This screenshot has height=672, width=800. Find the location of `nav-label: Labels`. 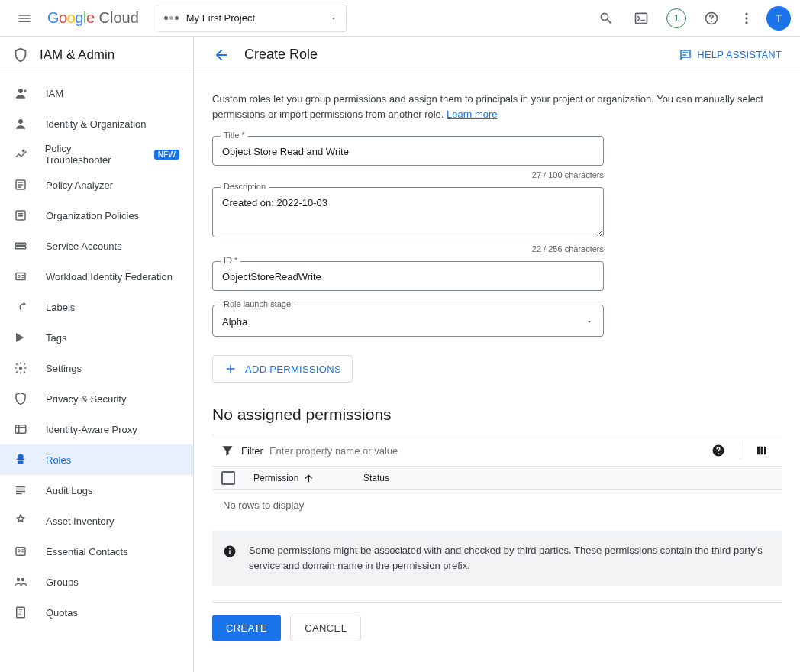

nav-label: Labels is located at coordinates (60, 307).